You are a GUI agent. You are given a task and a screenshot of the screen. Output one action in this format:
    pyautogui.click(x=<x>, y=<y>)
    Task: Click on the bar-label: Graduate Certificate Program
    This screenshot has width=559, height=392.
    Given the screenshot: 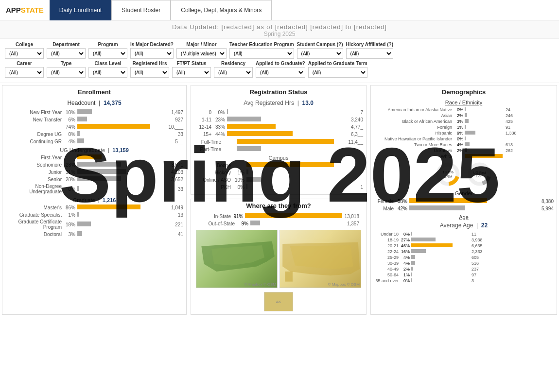 What is the action you would take?
    pyautogui.click(x=35, y=224)
    